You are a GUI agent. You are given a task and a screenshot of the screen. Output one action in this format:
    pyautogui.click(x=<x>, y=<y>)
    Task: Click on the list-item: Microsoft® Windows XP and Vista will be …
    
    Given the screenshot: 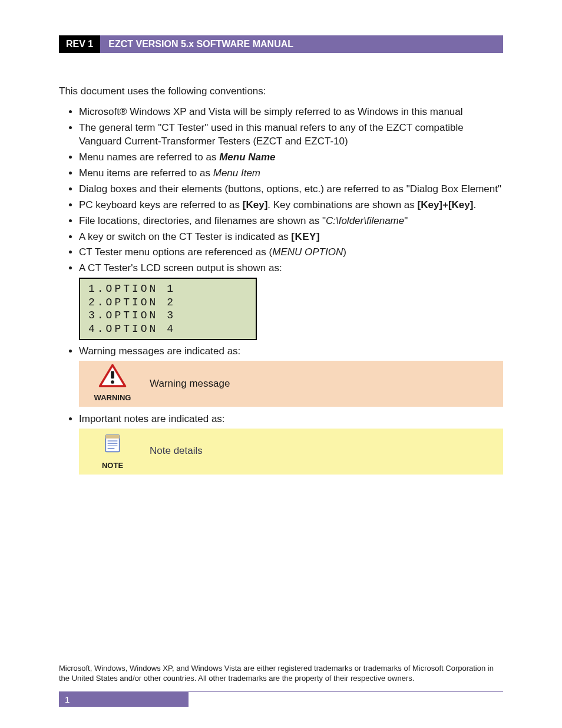 What is the action you would take?
    pyautogui.click(x=291, y=112)
    